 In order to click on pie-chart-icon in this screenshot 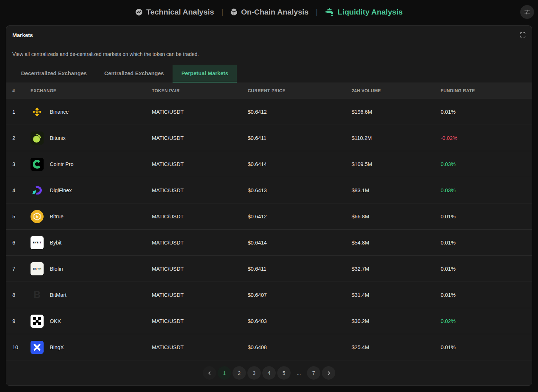, I will do `click(139, 12)`.